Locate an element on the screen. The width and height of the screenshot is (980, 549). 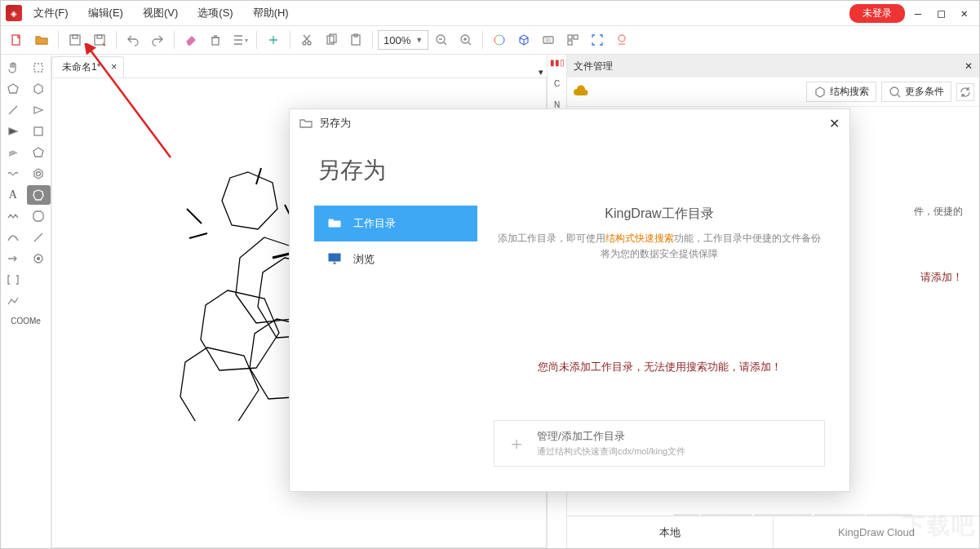
folder-open-icon is located at coordinates (335, 224).